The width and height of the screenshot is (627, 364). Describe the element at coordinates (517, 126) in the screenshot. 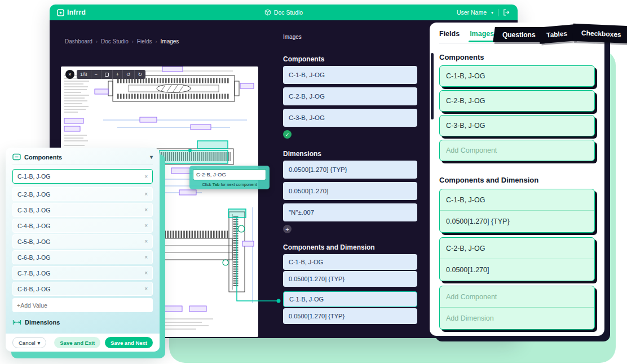

I see `component-box: C-3-B, J-OG` at that location.